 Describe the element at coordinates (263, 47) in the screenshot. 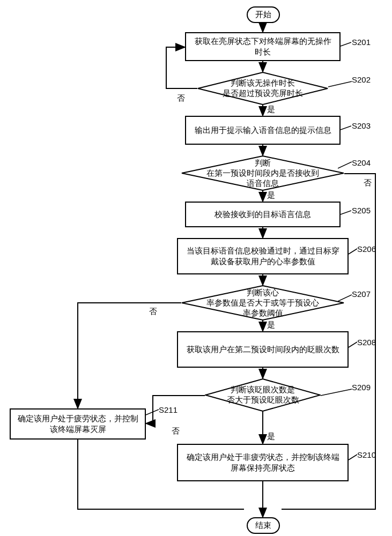

I see `process-s201-text: 获取在亮屏状态下对终端屏幕的无操作时长` at that location.